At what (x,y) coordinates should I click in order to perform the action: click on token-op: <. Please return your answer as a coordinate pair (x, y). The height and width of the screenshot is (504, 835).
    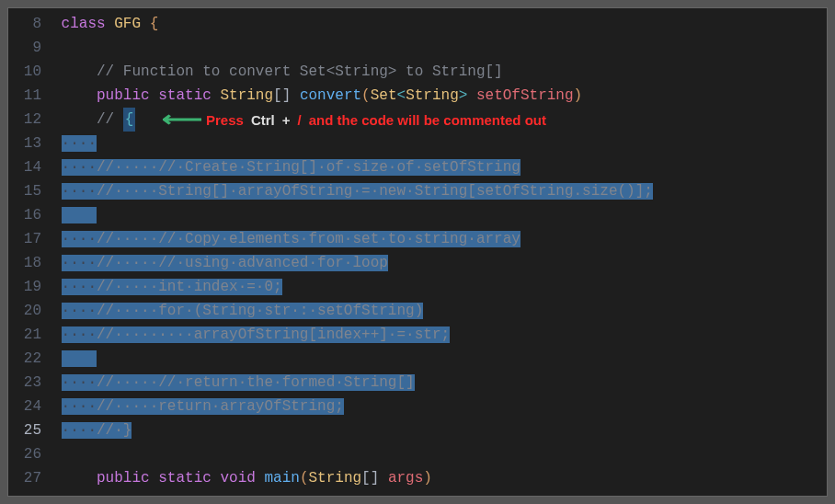
    Looking at the image, I should click on (402, 96).